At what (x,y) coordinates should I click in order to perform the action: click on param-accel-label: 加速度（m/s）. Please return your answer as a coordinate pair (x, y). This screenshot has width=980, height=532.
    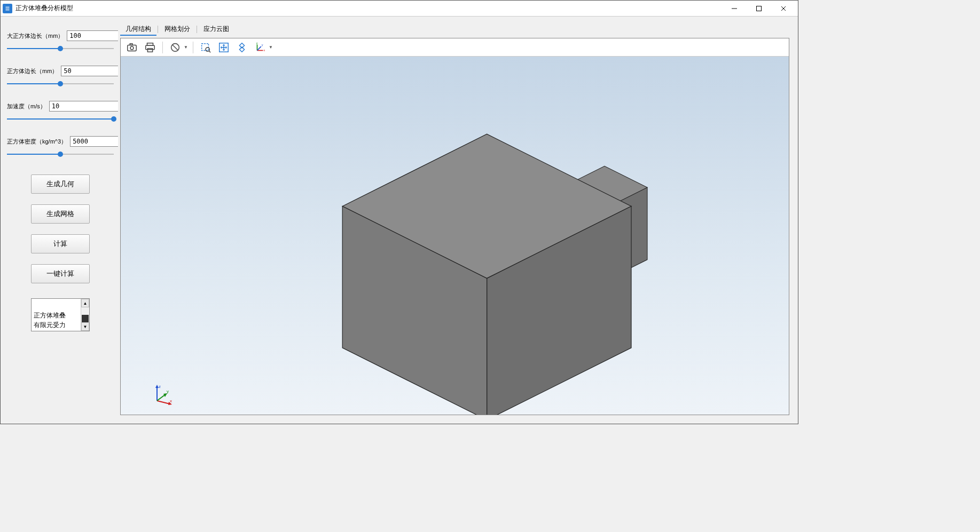
    Looking at the image, I should click on (27, 107).